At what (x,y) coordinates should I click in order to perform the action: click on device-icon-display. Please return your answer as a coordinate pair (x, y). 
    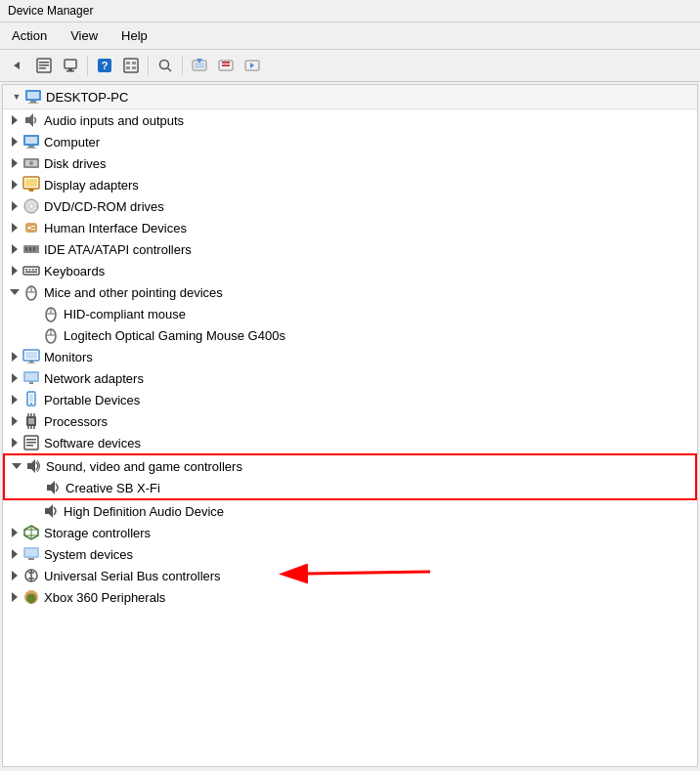
    Looking at the image, I should click on (31, 185).